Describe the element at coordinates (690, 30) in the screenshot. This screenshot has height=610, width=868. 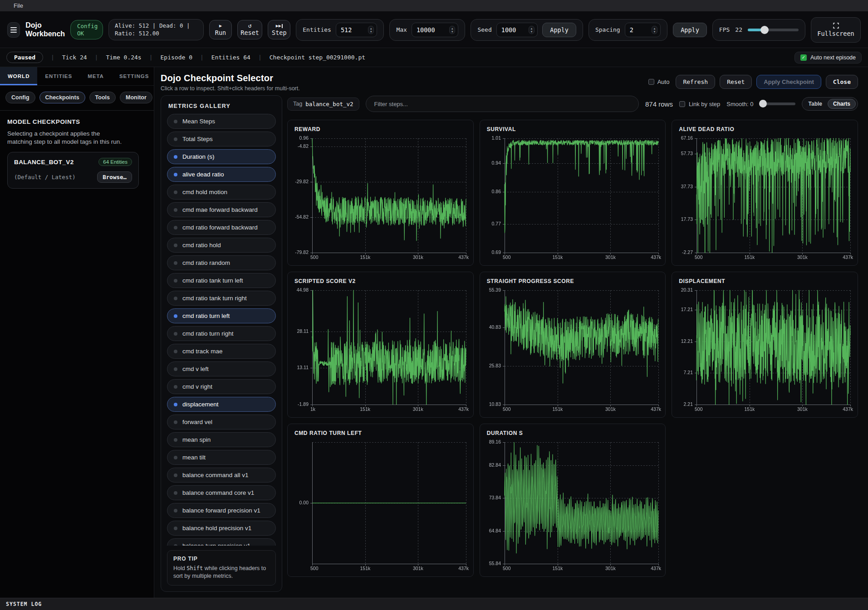
I see `spacing-apply-button: Apply` at that location.